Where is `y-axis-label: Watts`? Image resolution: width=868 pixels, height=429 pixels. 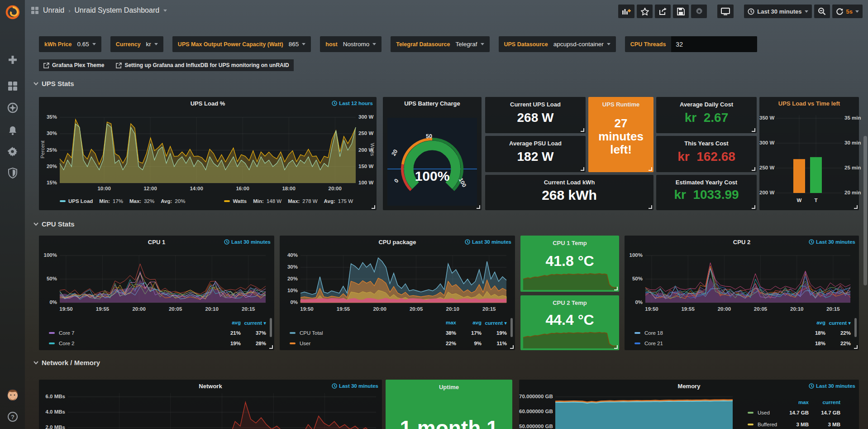
y-axis-label: Watts is located at coordinates (372, 149).